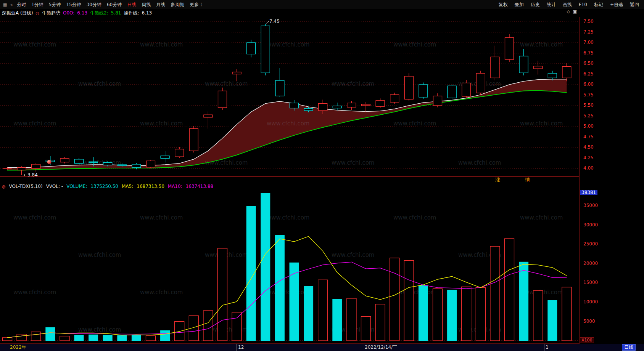 The height and width of the screenshot is (351, 644). I want to click on volume-tick-10000: 10000, so click(591, 302).